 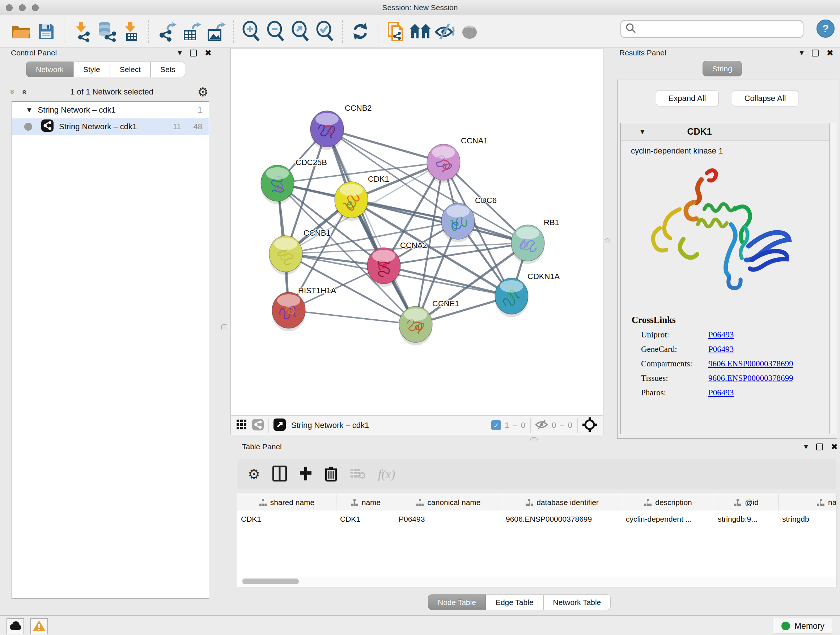 I want to click on open-session-button, so click(x=22, y=32).